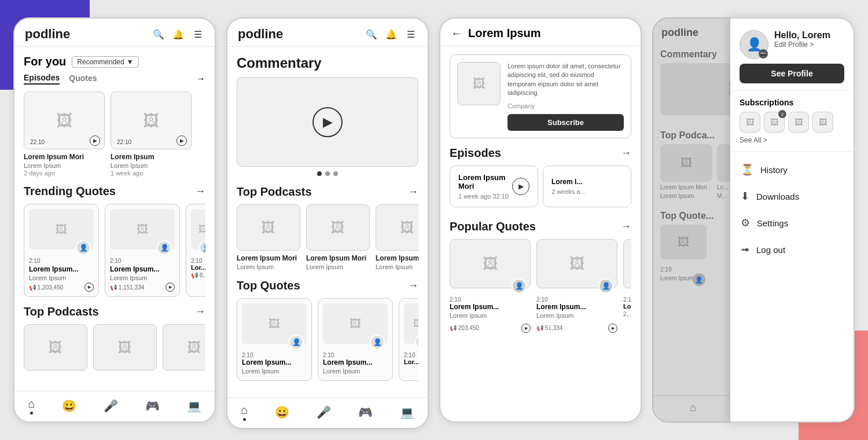  Describe the element at coordinates (274, 324) in the screenshot. I see `qt-thumb-0: 🖼 👤` at that location.